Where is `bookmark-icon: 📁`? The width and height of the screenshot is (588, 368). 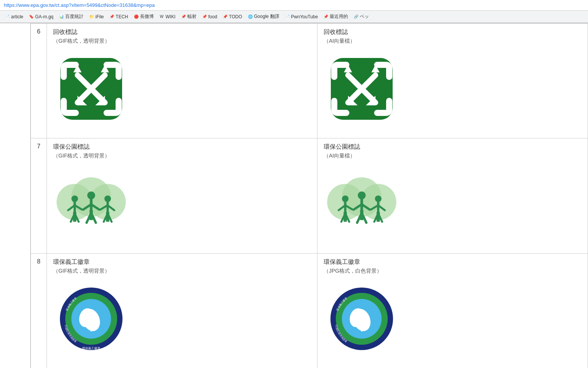
bookmark-icon: 📁 is located at coordinates (92, 17).